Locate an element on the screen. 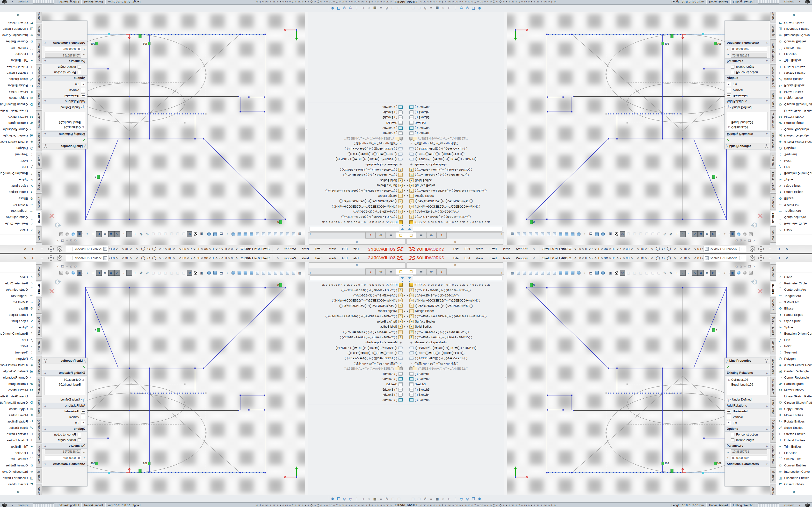  tree-item: (-) Sketch2 is located at coordinates (357, 128).